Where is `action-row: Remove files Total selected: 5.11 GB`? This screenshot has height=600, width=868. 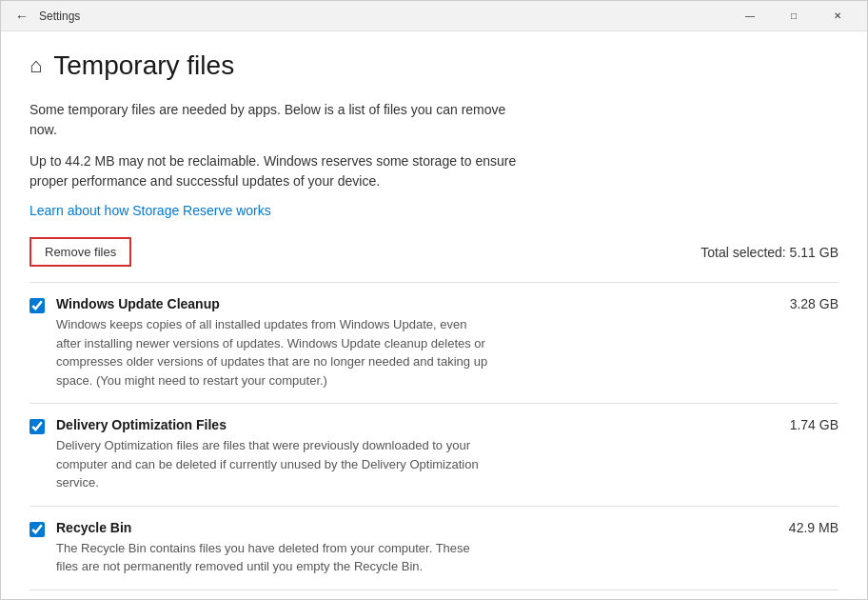
action-row: Remove files Total selected: 5.11 GB is located at coordinates (434, 251).